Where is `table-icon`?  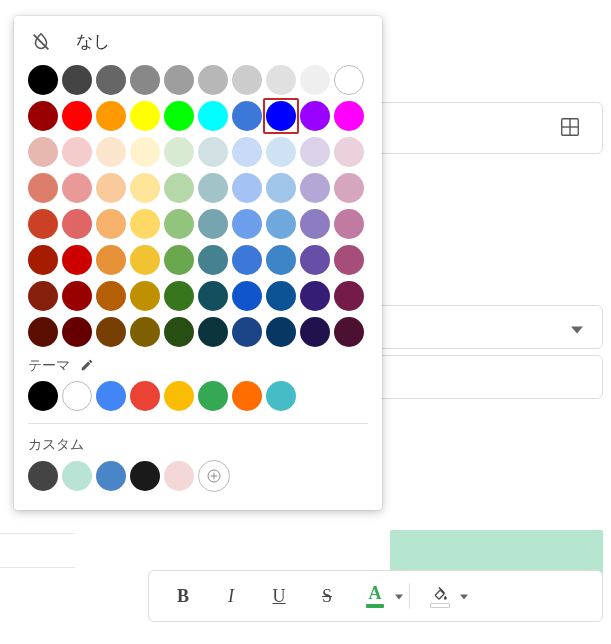 table-icon is located at coordinates (570, 127).